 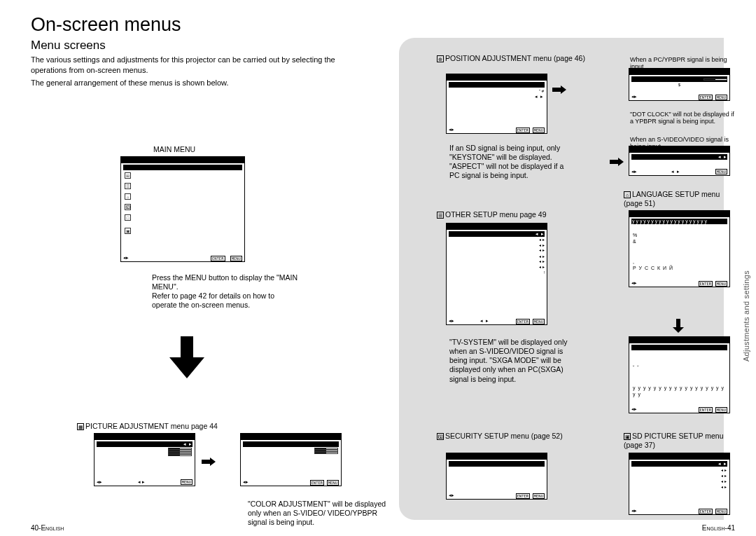 What do you see at coordinates (127, 186) in the screenshot?
I see `menu-icon: ☰` at bounding box center [127, 186].